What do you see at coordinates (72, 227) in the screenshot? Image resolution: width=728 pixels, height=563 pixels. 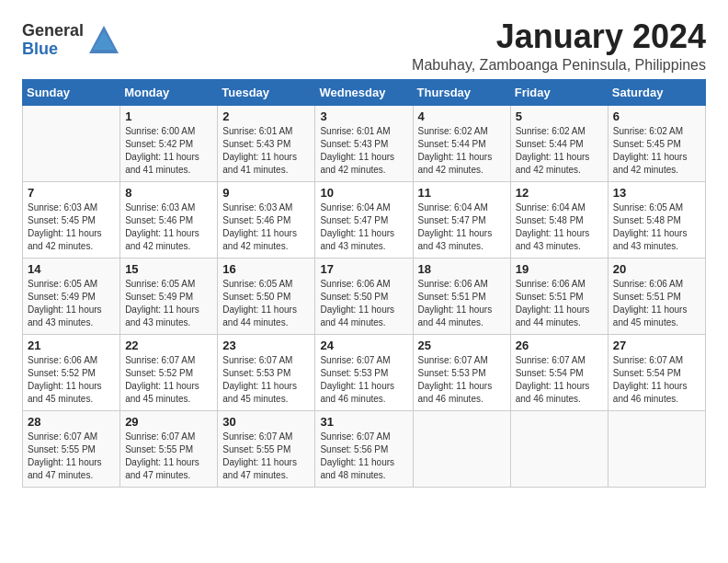 I see `day-info: Sunrise: 6:03 AM Sunset: 5:45 PM Dayligh…` at bounding box center [72, 227].